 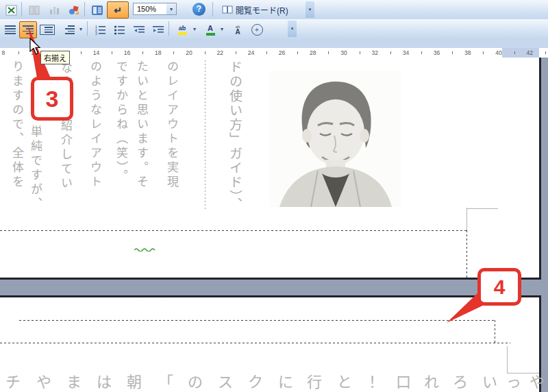 I want to click on formatting-marks-icon: ↵, so click(x=118, y=10).